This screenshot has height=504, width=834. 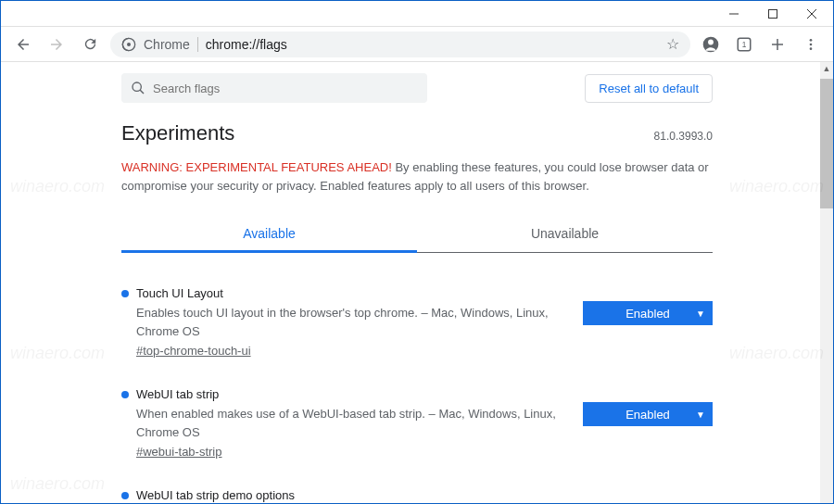 What do you see at coordinates (269, 235) in the screenshot?
I see `tab-available: Available` at bounding box center [269, 235].